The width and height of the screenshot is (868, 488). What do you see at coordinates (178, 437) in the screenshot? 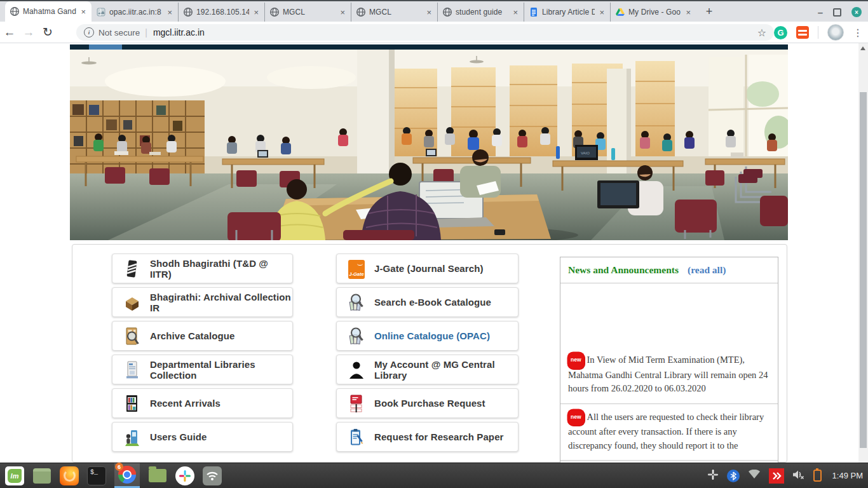
I see `link-label: Users Guide` at bounding box center [178, 437].